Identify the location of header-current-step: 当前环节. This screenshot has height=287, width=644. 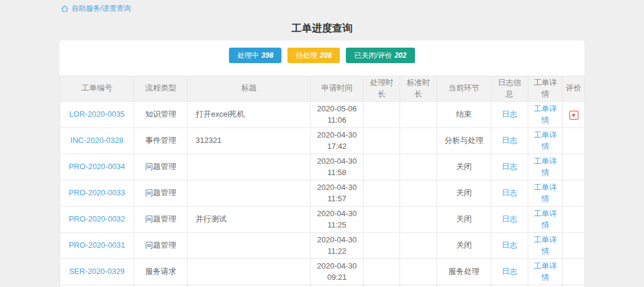
(464, 89).